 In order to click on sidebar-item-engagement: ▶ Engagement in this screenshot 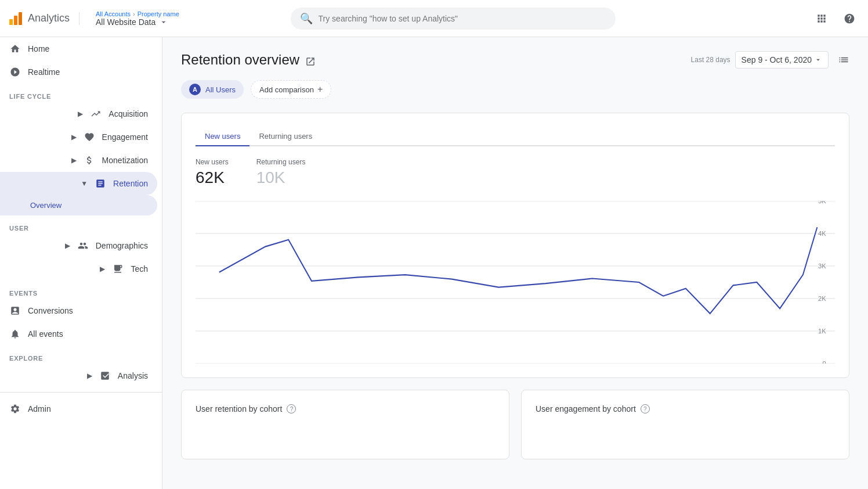, I will do `click(79, 137)`.